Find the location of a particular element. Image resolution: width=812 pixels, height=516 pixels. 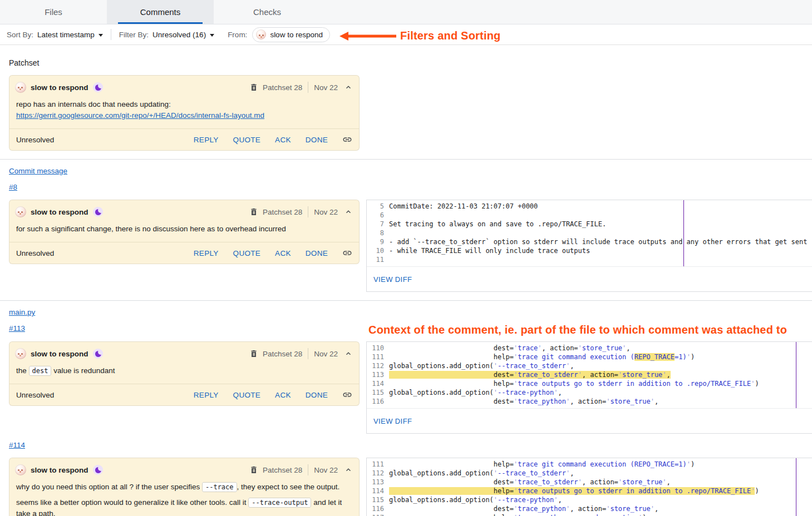

from-author-chip: slow to respond is located at coordinates (291, 34).